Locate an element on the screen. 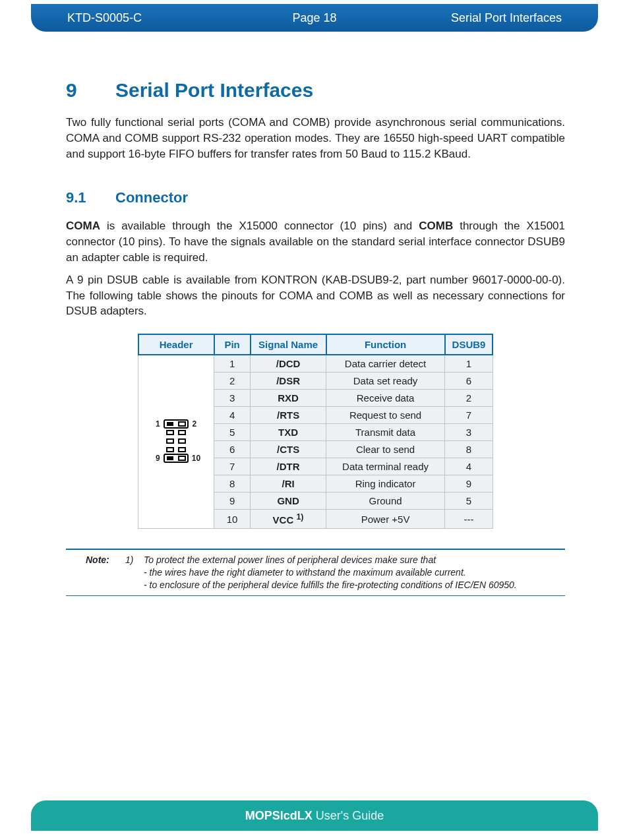  cell-dsub: 6 is located at coordinates (469, 381).